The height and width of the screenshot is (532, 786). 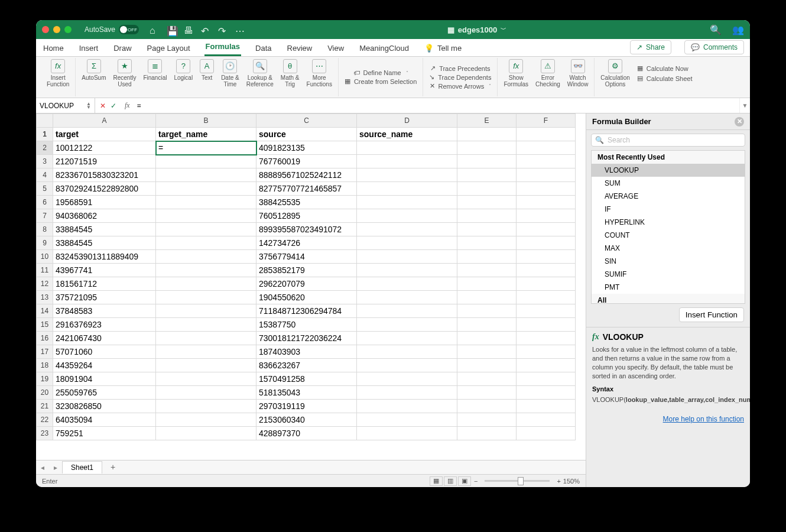 I want to click on row-header: 1, so click(x=45, y=135).